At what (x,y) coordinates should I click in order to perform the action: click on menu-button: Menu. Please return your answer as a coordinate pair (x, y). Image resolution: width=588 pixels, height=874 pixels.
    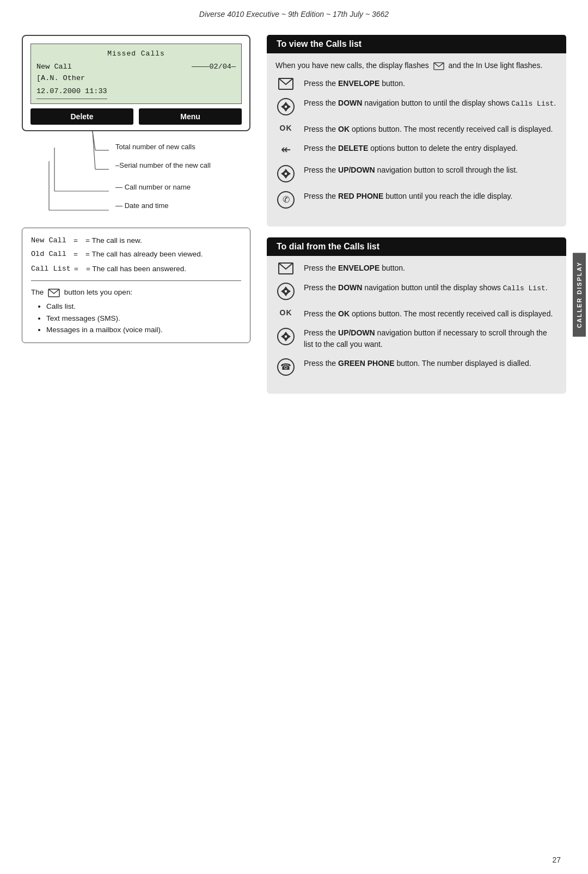
    Looking at the image, I should click on (191, 117).